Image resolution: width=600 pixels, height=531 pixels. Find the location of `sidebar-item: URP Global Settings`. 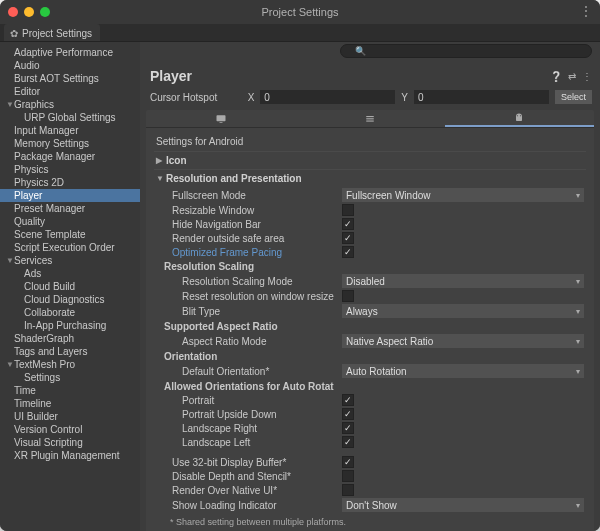

sidebar-item: URP Global Settings is located at coordinates (70, 118).